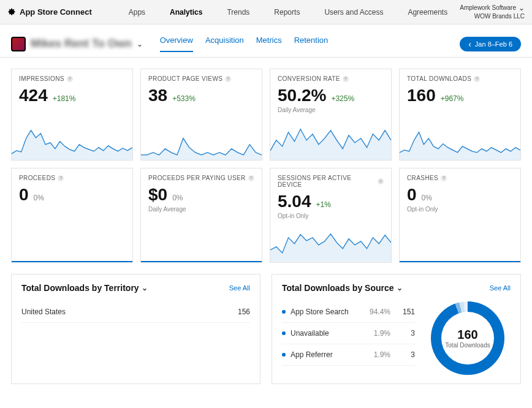 The image size is (532, 408). I want to click on card-total-downloads: TOTAL DOWNLOADS? 160+967%, so click(460, 115).